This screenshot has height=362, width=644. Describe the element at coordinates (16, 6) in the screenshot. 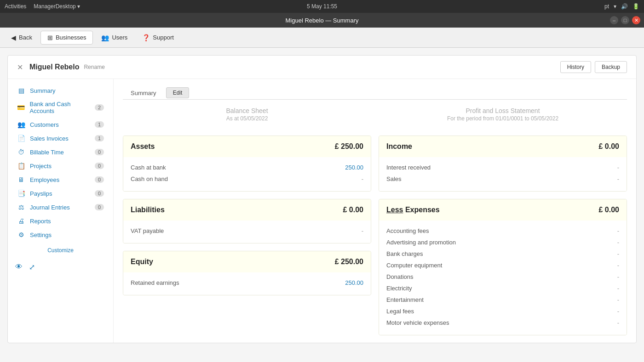

I see `activities-label: Activities` at that location.